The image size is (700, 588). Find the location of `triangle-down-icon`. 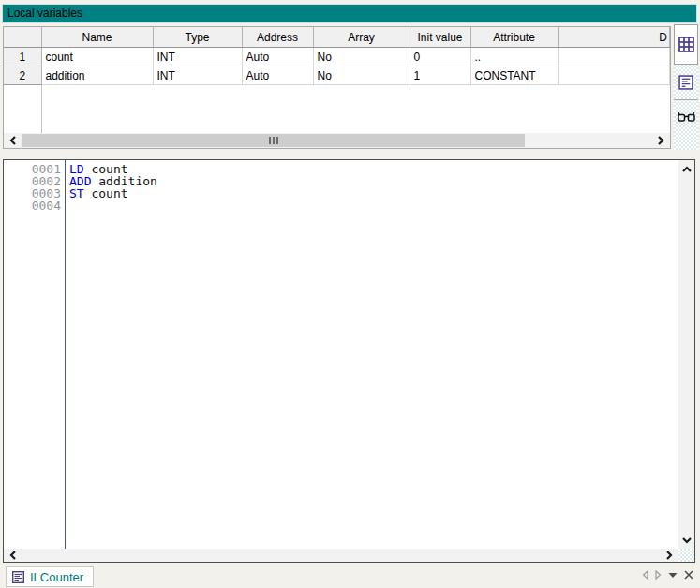

triangle-down-icon is located at coordinates (673, 575).